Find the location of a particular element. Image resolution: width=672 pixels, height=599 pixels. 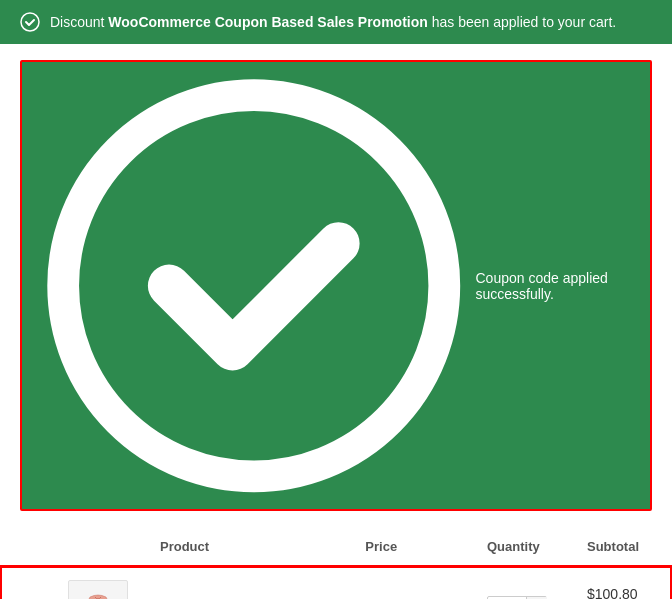

coupon-success-text: Coupon code applied successfully. is located at coordinates (552, 286).